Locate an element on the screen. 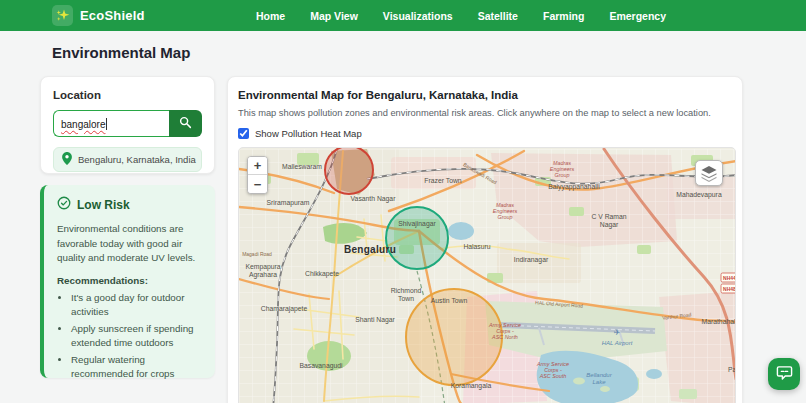 The image size is (806, 403). location-search-input: bangalore is located at coordinates (111, 124).